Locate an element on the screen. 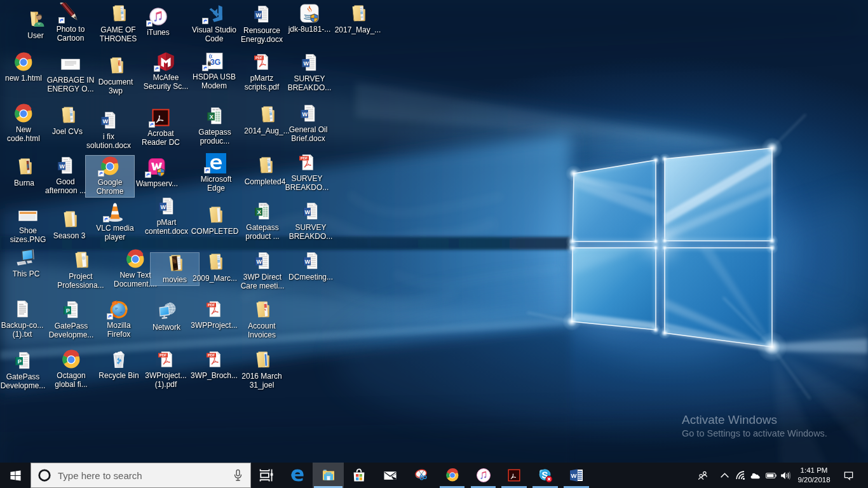 The height and width of the screenshot is (488, 868). folder-movies-icon is located at coordinates (175, 264).